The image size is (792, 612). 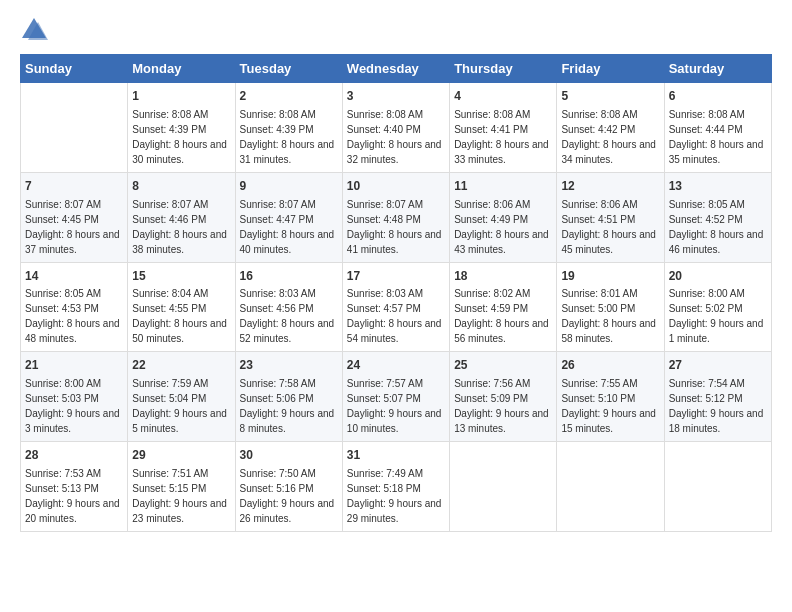 I want to click on sunset-info: Sunset: 4:49 PM, so click(x=491, y=220).